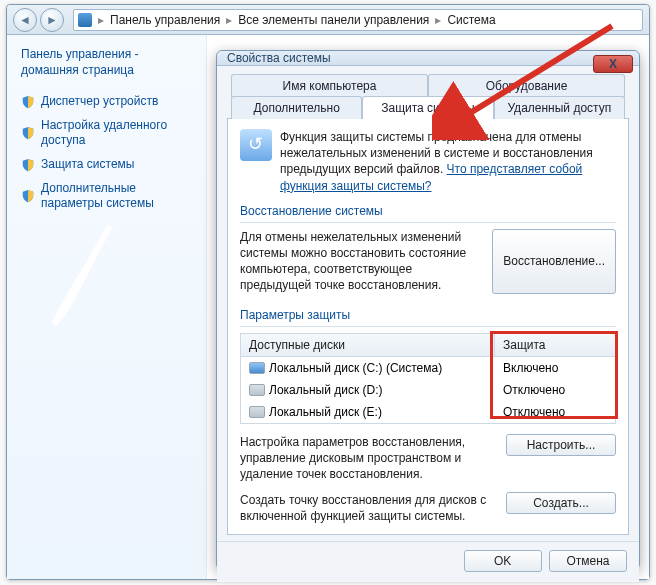 This screenshot has width=656, height=585. Describe the element at coordinates (560, 108) in the screenshot. I see `tab-remote-access: Удаленный доступ` at that location.